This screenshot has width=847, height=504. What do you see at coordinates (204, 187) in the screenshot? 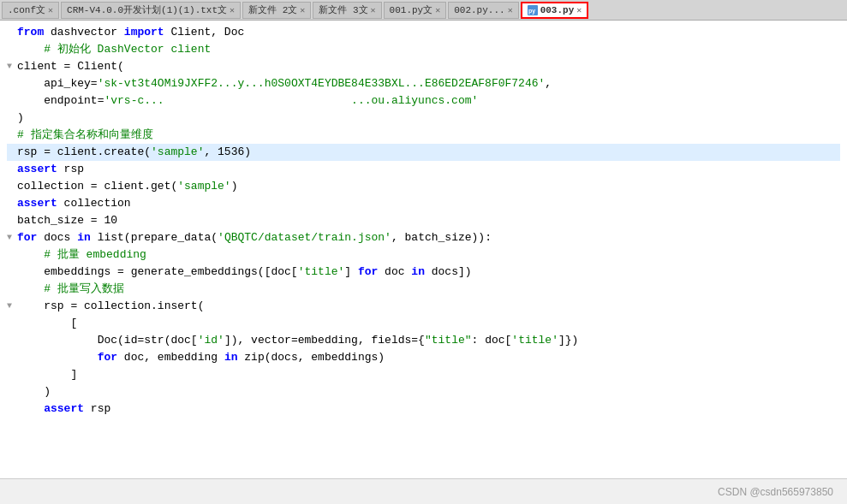
I see `str-sample-10: 'sample'` at bounding box center [204, 187].